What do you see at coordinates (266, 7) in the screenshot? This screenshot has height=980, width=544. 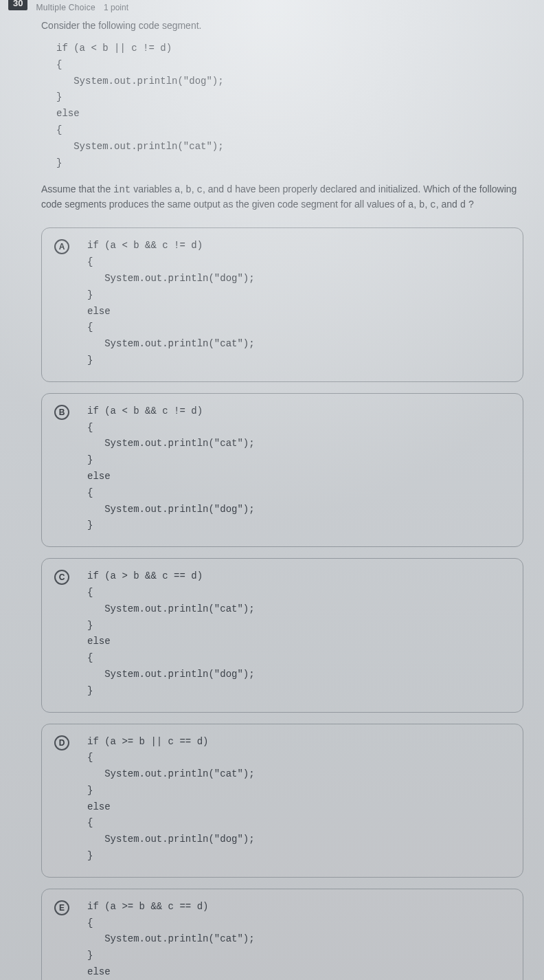 I see `question-header: 30 Multiple Choice 1 point` at bounding box center [266, 7].